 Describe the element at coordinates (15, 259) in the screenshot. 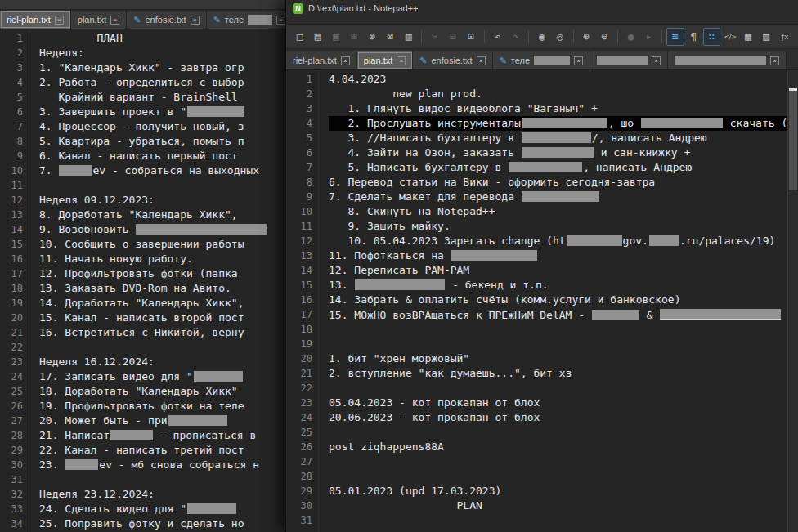

I see `line-number: 16` at that location.